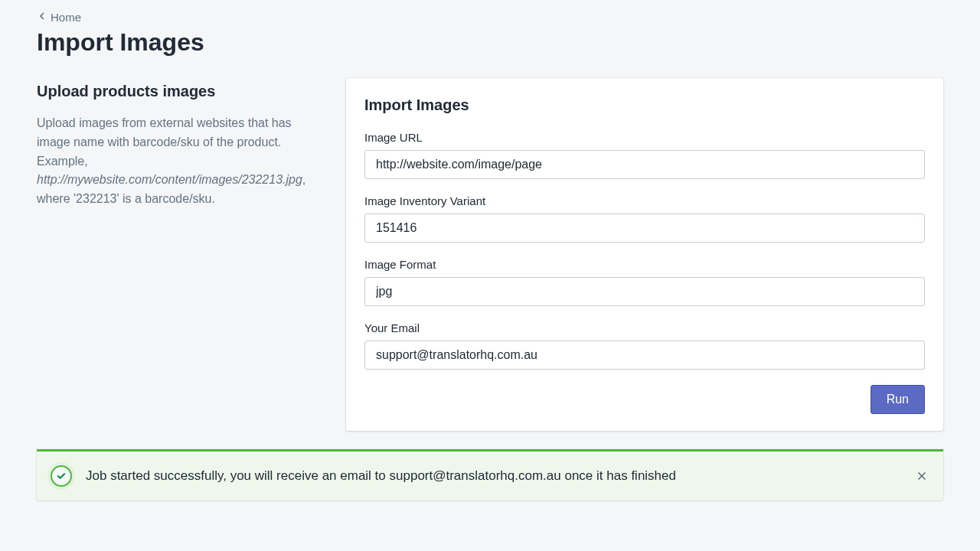 Image resolution: width=980 pixels, height=551 pixels. What do you see at coordinates (490, 474) in the screenshot?
I see `success-banner: Job started successfully, you will recei…` at bounding box center [490, 474].